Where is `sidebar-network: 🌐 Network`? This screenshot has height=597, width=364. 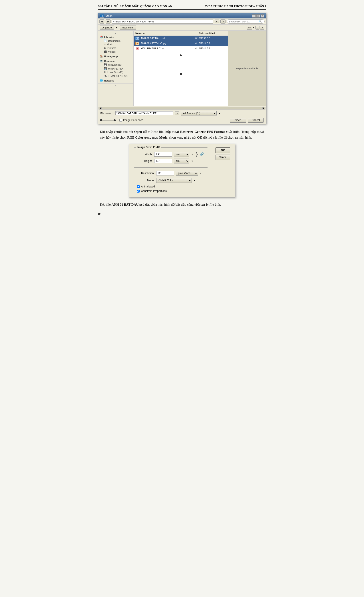
sidebar-network: 🌐 Network is located at coordinates (116, 80).